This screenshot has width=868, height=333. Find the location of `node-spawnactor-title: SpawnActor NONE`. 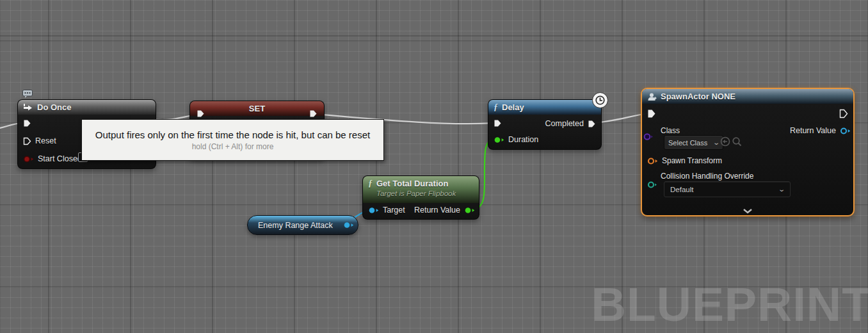

node-spawnactor-title: SpawnActor NONE is located at coordinates (698, 96).